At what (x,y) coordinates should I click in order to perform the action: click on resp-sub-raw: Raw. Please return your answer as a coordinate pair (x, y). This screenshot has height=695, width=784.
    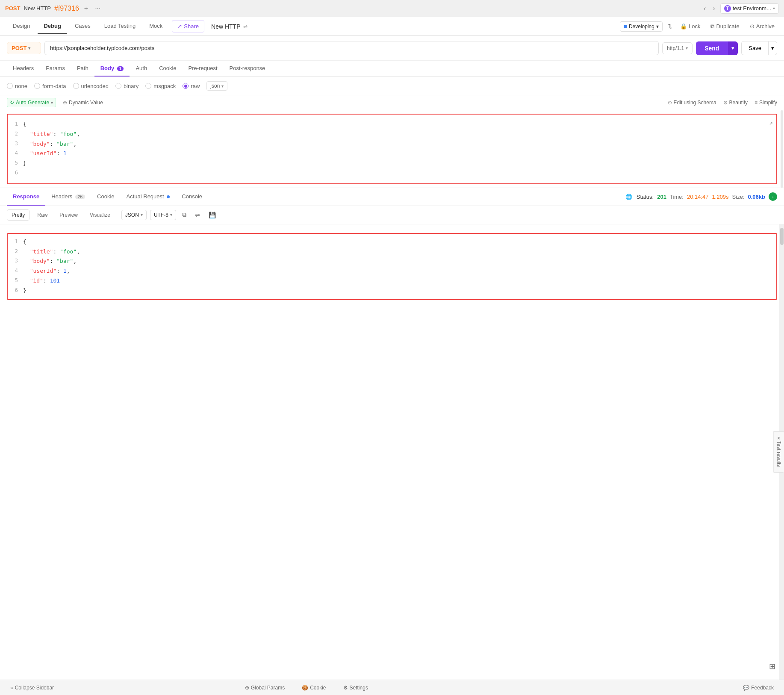
    Looking at the image, I should click on (42, 215).